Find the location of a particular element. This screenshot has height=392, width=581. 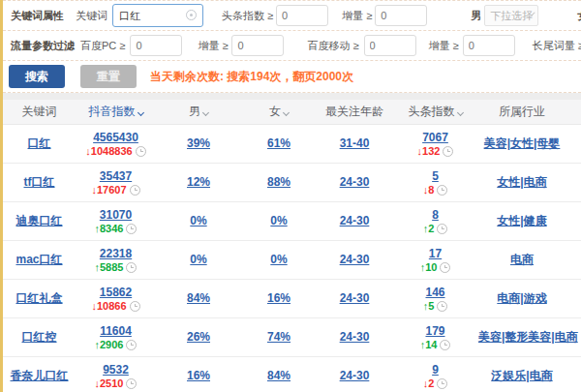

col-header-female: 女 is located at coordinates (279, 112).